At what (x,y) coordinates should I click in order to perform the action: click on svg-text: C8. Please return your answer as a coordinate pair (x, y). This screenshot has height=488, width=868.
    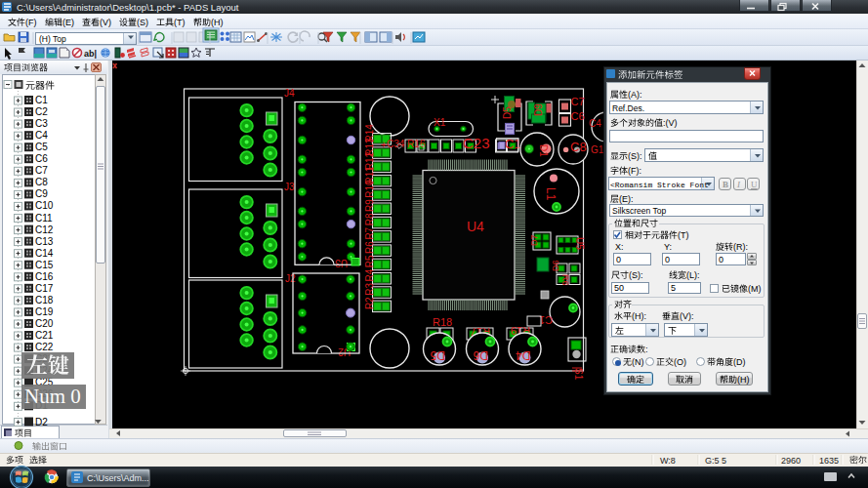
    Looking at the image, I should click on (578, 146).